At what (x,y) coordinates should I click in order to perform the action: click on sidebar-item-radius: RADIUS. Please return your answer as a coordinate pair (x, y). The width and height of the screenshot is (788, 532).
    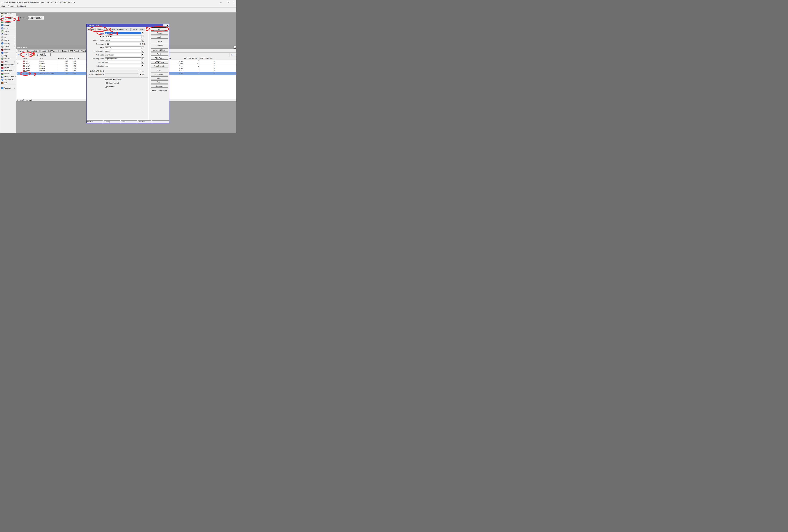
    Looking at the image, I should click on (8, 59).